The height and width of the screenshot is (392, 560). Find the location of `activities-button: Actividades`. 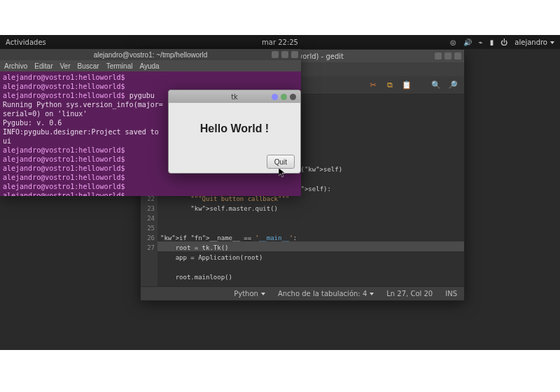

activities-button: Actividades is located at coordinates (26, 42).